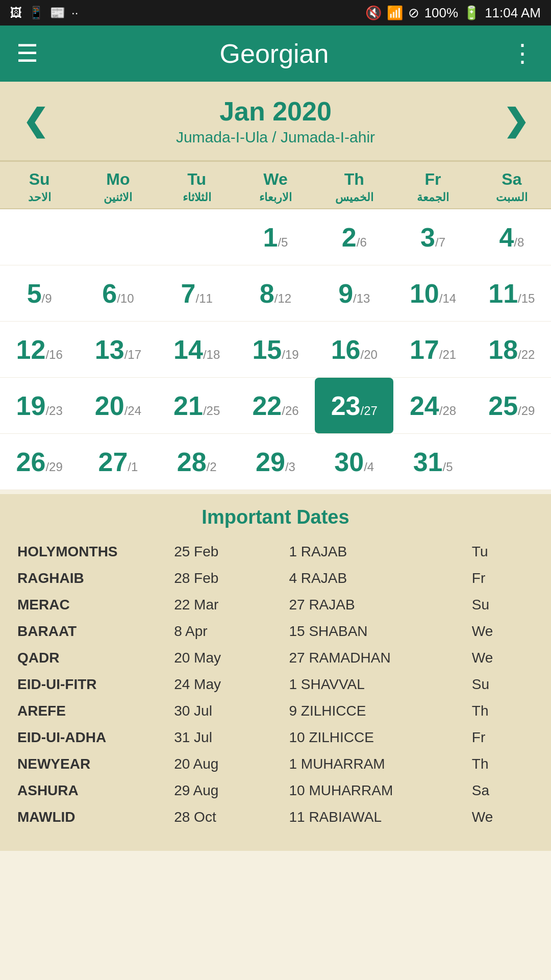  Describe the element at coordinates (377, 552) in the screenshot. I see `important-date-hijri: 1 RAJAB` at that location.